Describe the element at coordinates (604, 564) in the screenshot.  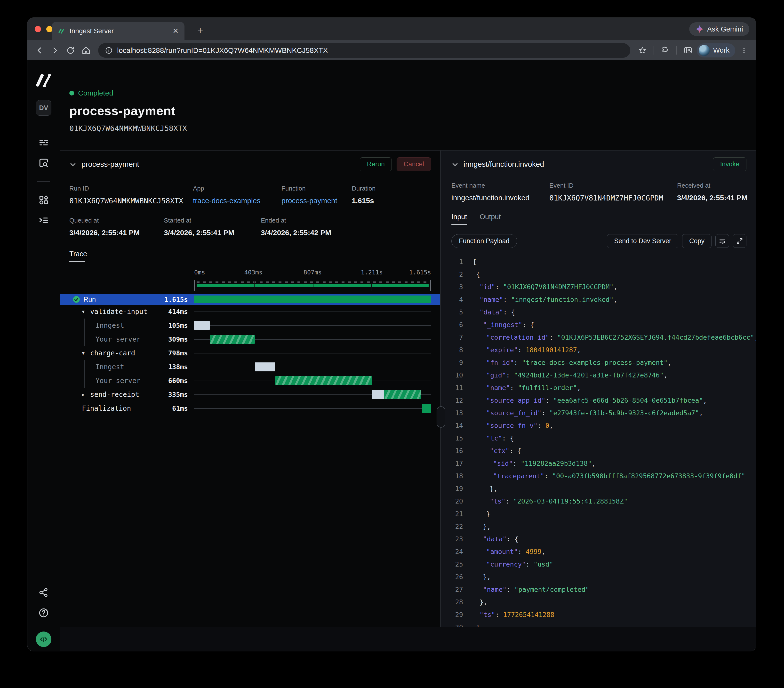
I see `code-line: 25"currency": "usd"` at that location.